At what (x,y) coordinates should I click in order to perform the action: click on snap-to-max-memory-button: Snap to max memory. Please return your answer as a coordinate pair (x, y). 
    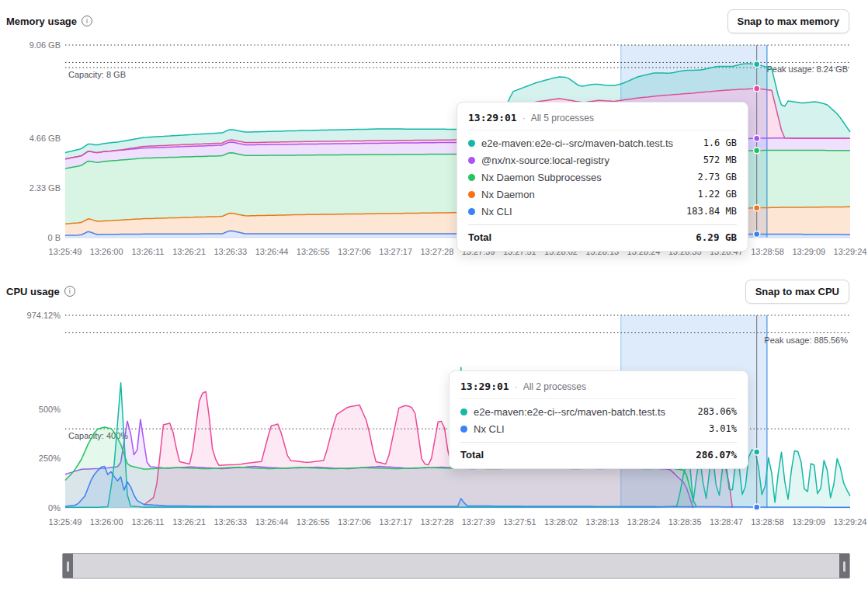
    Looking at the image, I should click on (789, 22).